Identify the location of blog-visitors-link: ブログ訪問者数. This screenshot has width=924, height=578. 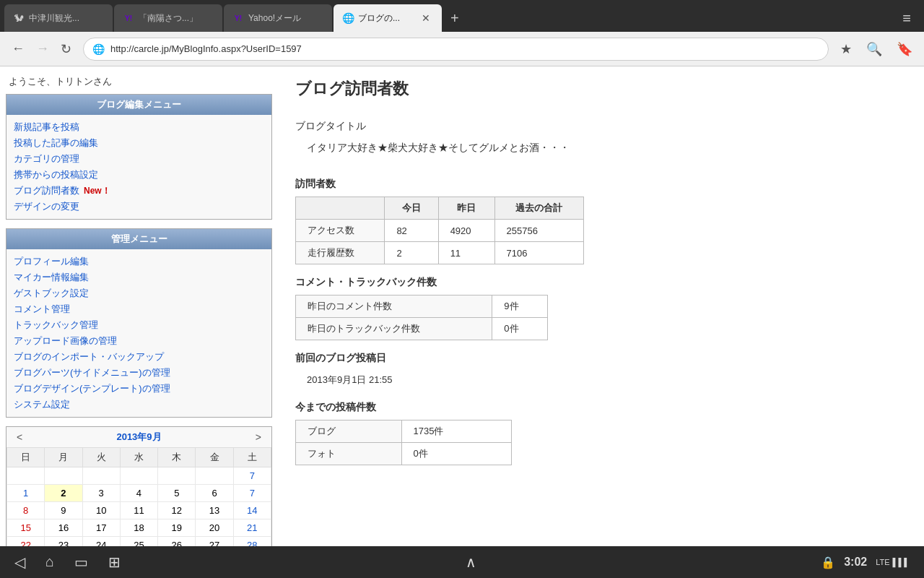
(46, 191).